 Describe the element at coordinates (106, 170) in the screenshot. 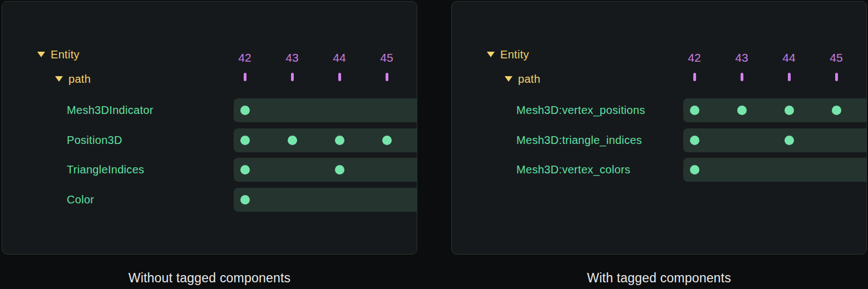

I see `component-label: TriangleIndices` at that location.